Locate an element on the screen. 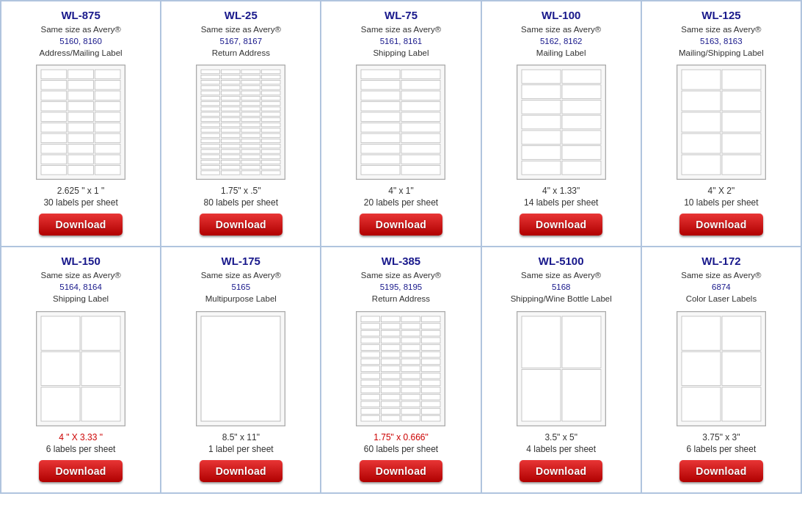  product-count: 10 labels per sheet is located at coordinates (721, 203).